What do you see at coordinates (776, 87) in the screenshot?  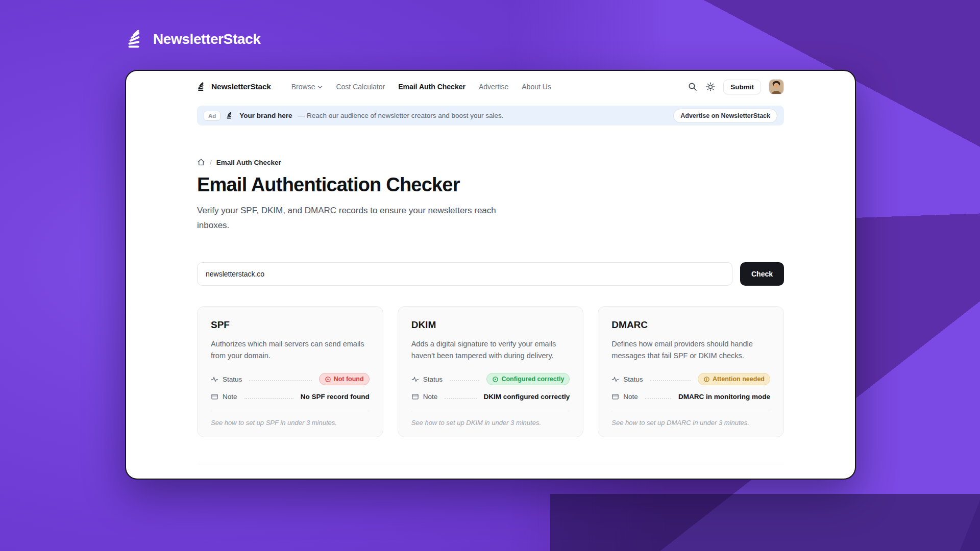 I see `user-avatar` at bounding box center [776, 87].